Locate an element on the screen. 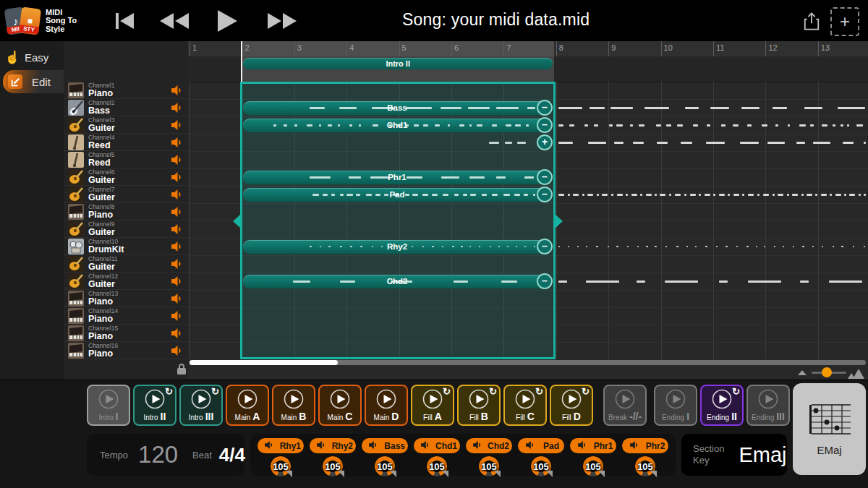  chord-button: EMaj is located at coordinates (829, 429).